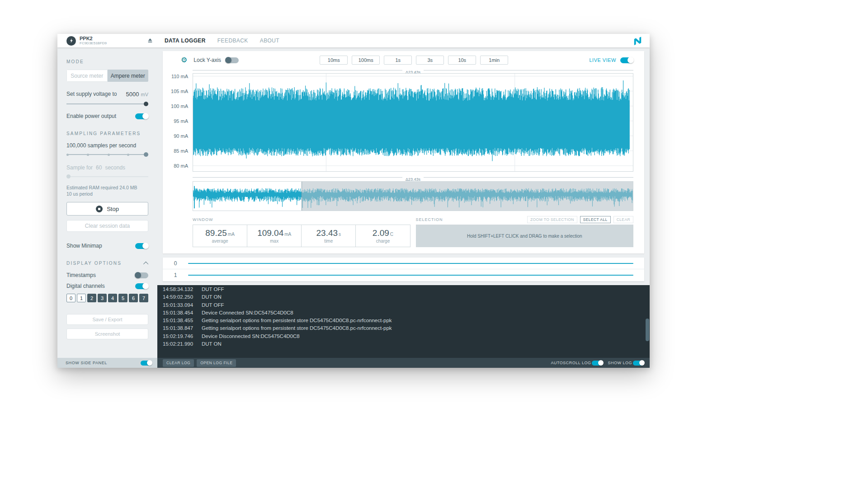  I want to click on timestamps-label: Timestamps, so click(81, 275).